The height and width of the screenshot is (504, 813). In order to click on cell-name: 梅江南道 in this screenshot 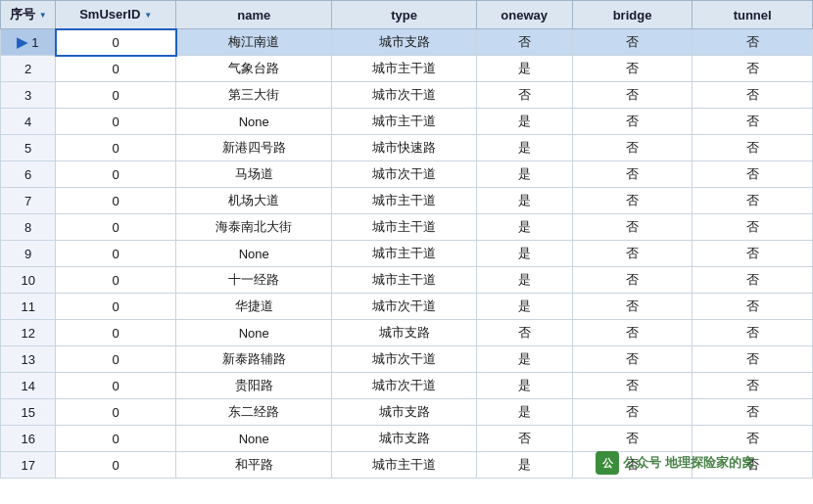, I will do `click(255, 43)`.